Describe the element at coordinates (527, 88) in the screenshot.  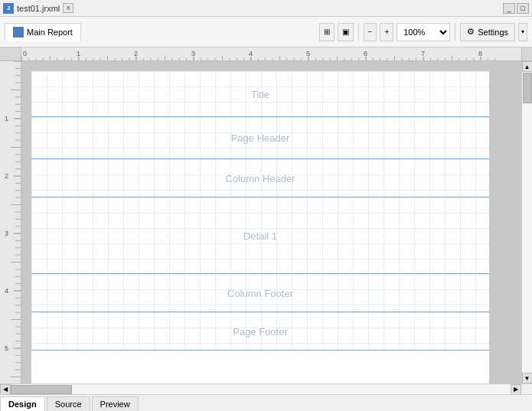
I see `scrollbar-v-thumb` at that location.